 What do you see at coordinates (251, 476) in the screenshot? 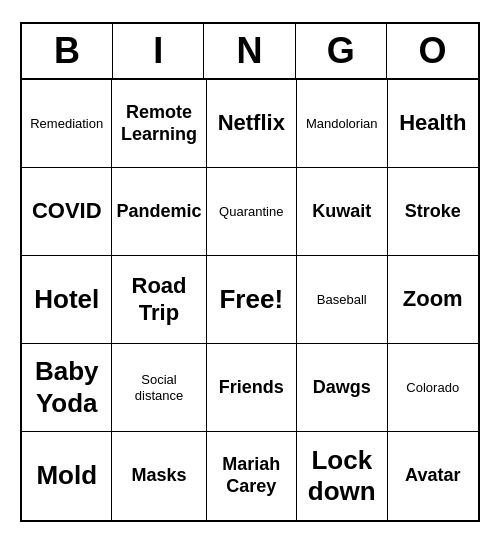
I see `cell-text: Mariah Carey` at bounding box center [251, 476].